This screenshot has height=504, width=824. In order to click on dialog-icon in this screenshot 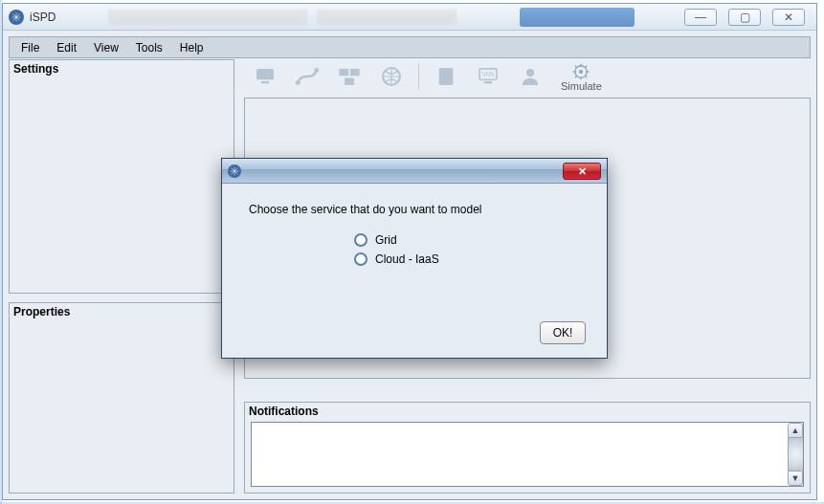, I will do `click(234, 171)`.